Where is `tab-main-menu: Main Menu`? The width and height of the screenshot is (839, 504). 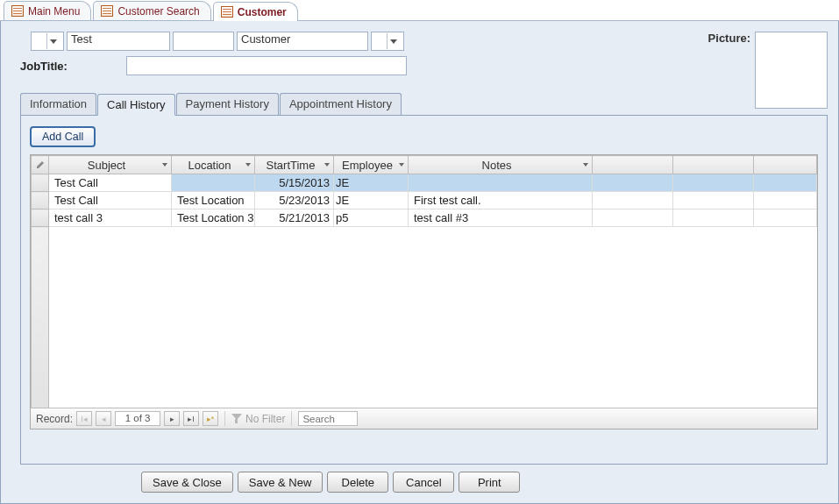 tab-main-menu: Main Menu is located at coordinates (47, 11).